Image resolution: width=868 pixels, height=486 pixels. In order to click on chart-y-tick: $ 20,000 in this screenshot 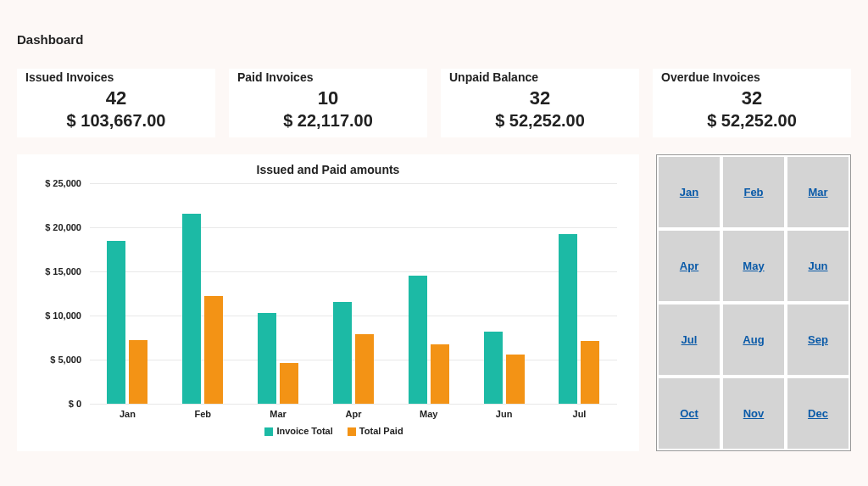, I will do `click(56, 227)`.